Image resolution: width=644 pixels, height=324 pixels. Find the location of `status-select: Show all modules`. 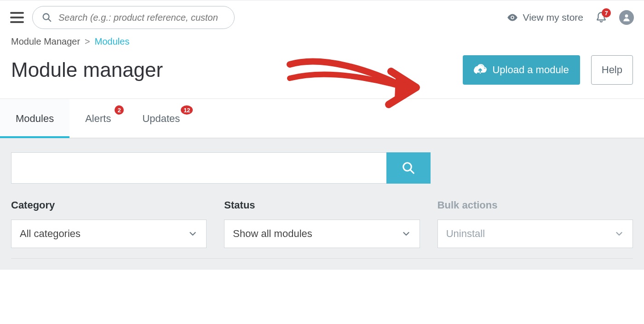

status-select: Show all modules is located at coordinates (322, 234).